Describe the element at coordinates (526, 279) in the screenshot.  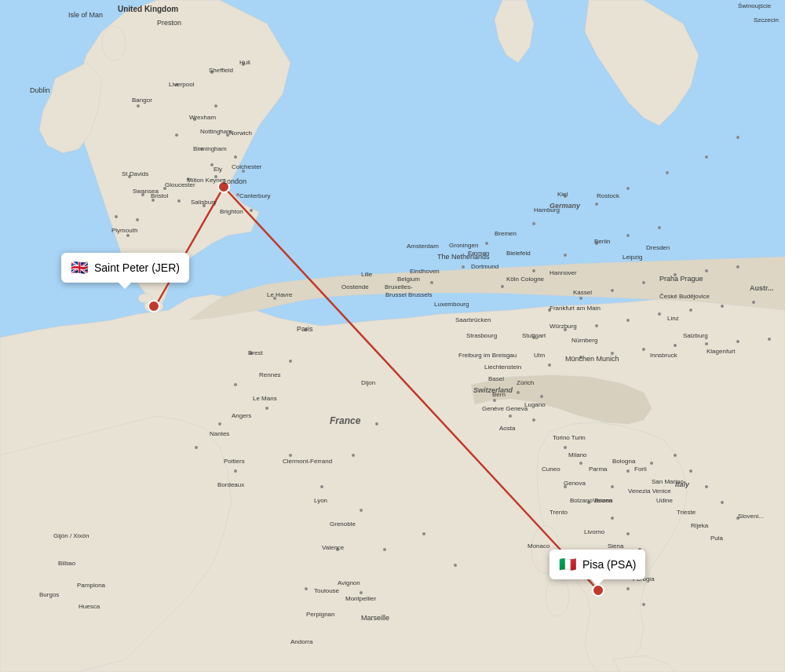
I see `svg-text: Köln Cologne` at that location.